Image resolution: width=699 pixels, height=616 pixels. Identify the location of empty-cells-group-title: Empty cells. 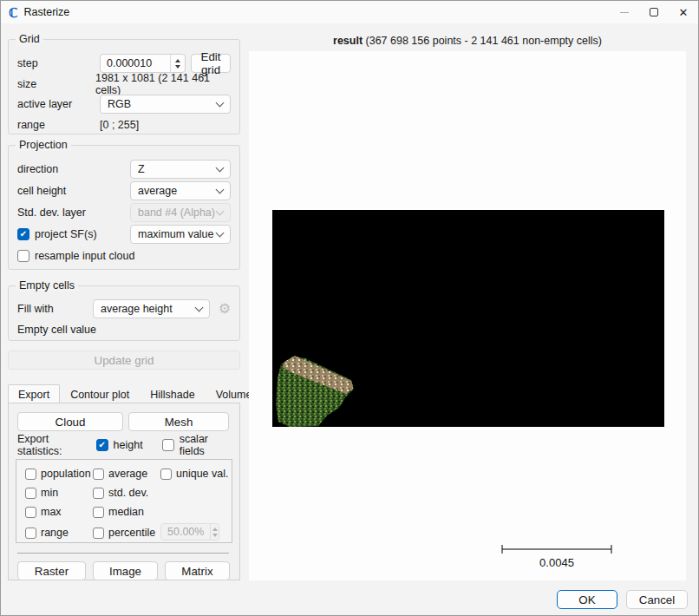
(47, 285).